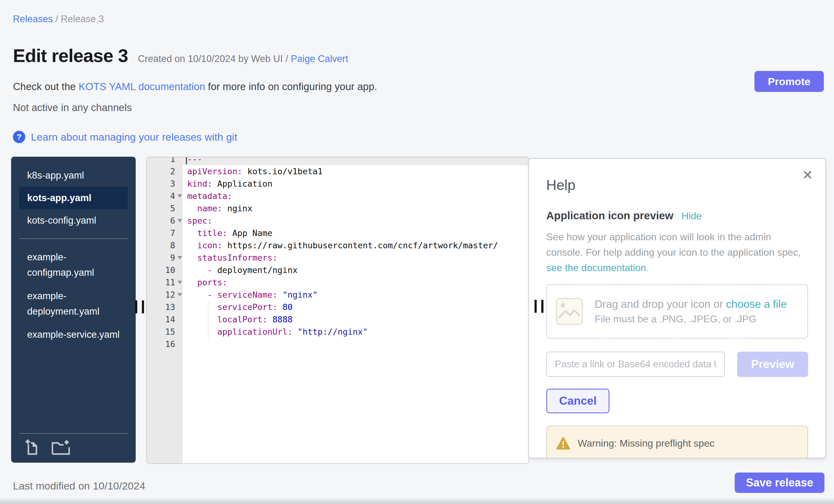  What do you see at coordinates (355, 209) in the screenshot?
I see `code-text: name: nginx` at bounding box center [355, 209].